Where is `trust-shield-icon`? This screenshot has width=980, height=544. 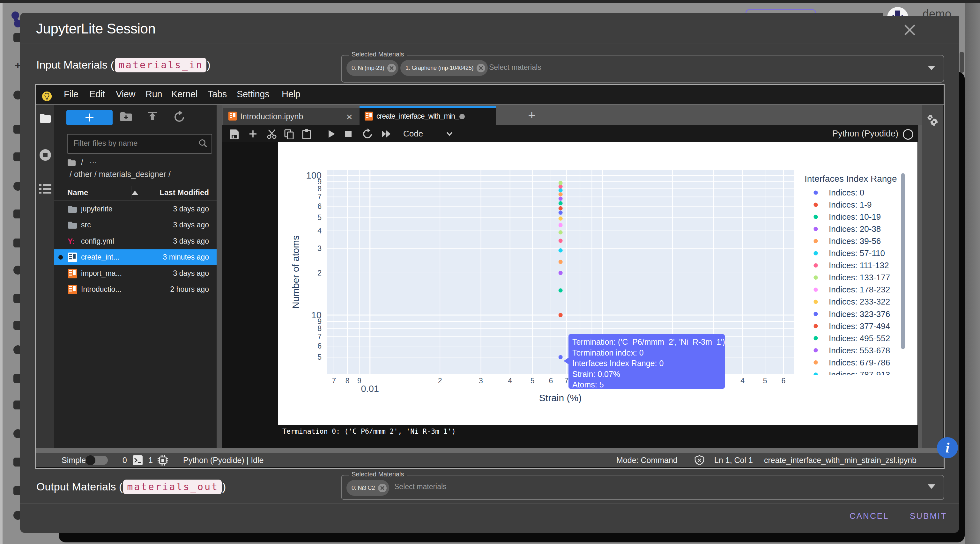 trust-shield-icon is located at coordinates (700, 460).